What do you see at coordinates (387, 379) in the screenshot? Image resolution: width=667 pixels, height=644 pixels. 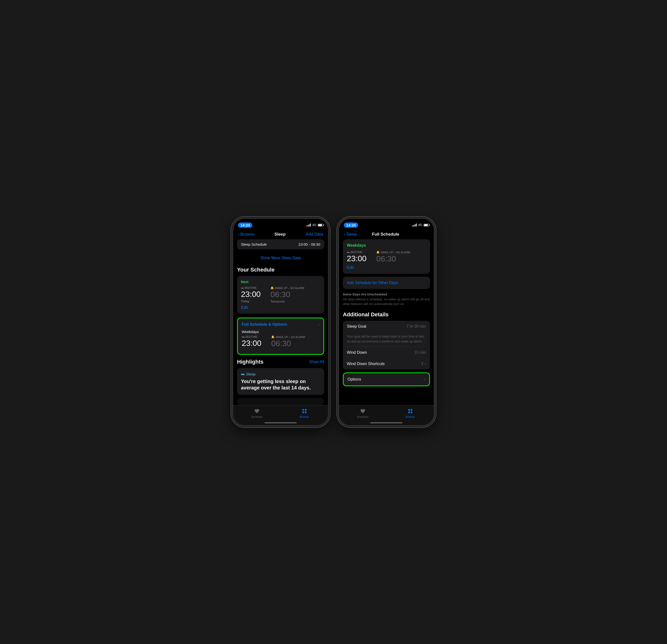 I see `options-card: Options ›` at bounding box center [387, 379].